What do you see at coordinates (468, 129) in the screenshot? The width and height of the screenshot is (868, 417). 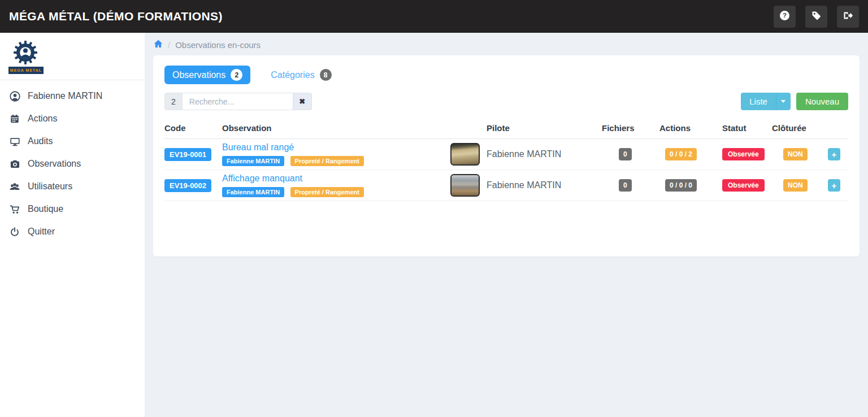 I see `header-image` at bounding box center [468, 129].